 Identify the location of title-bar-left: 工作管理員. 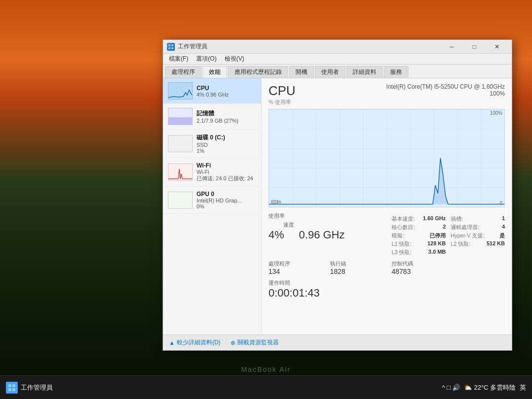
(187, 46).